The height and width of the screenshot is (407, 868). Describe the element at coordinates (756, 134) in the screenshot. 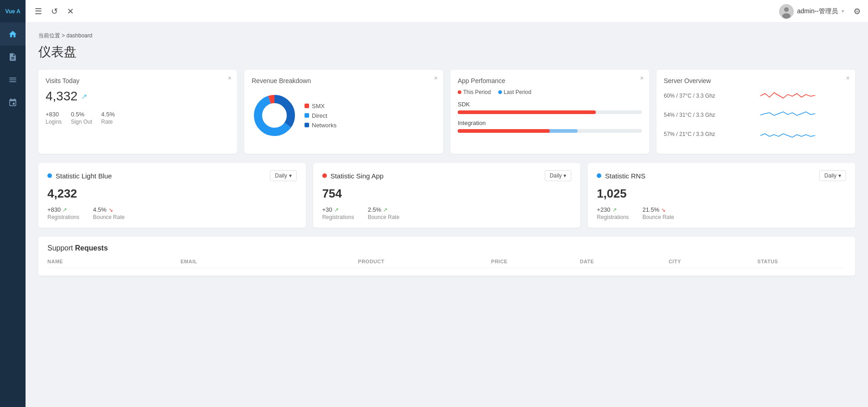

I see `server-row-3: 57% / 21°C / 3.3 Ghz` at that location.